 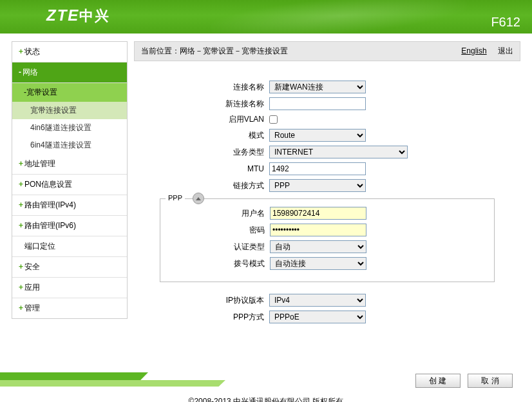 What do you see at coordinates (318, 247) in the screenshot?
I see `auth-select: 自动` at bounding box center [318, 247].